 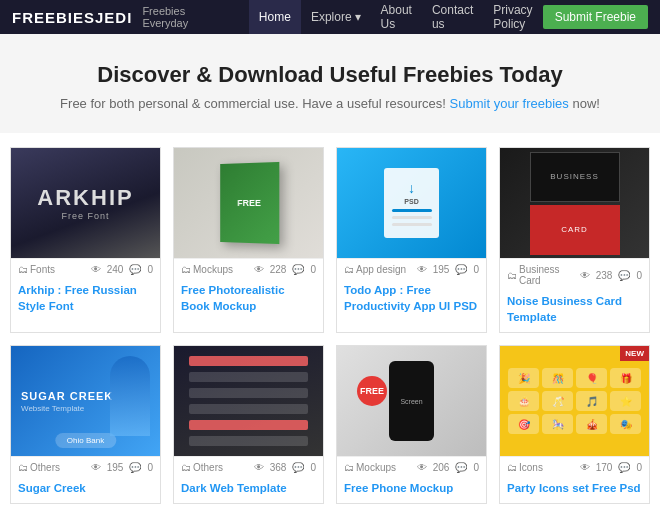 I want to click on card-biz: BUSINESS CARD 🗂 Business Card 👁238 💬0 No…, so click(x=574, y=240).